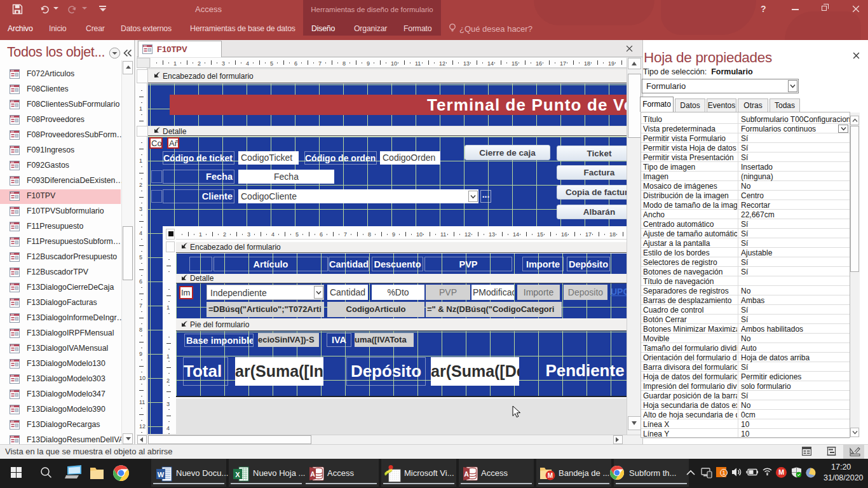 Image resolution: width=868 pixels, height=488 pixels. What do you see at coordinates (161, 475) in the screenshot?
I see `svg-text: W` at bounding box center [161, 475].